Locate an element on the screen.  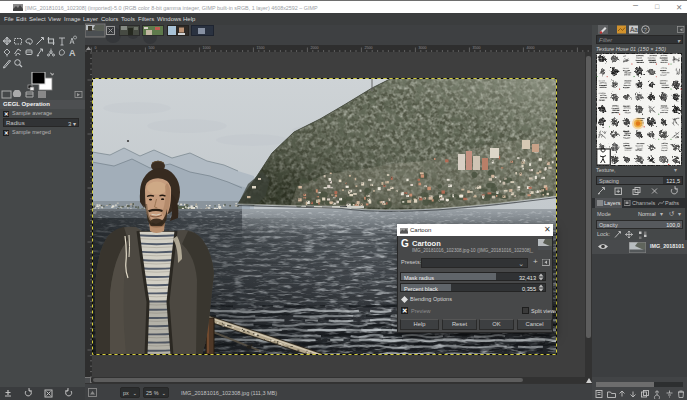
svg-text: 0 is located at coordinates (96, 48).